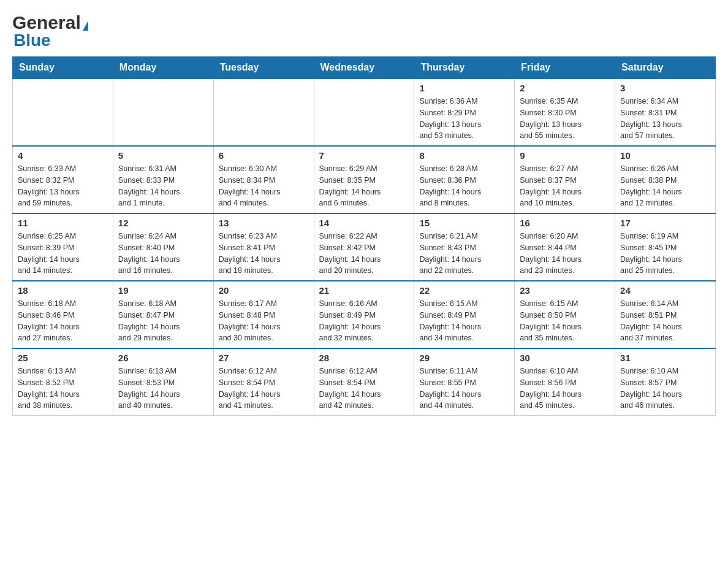 The height and width of the screenshot is (563, 728). I want to click on calendar-cell-w2-d6: 9Sunrise: 6:27 AM Sunset: 8:37 PM Daylig…, so click(565, 180).